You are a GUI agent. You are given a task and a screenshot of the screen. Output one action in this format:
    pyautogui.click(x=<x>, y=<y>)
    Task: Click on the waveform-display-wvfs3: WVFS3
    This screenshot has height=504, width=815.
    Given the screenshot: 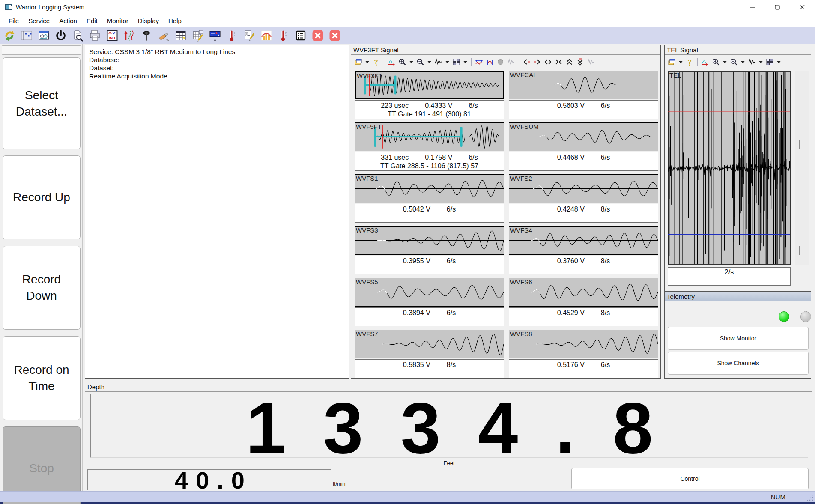 What is the action you would take?
    pyautogui.click(x=429, y=241)
    